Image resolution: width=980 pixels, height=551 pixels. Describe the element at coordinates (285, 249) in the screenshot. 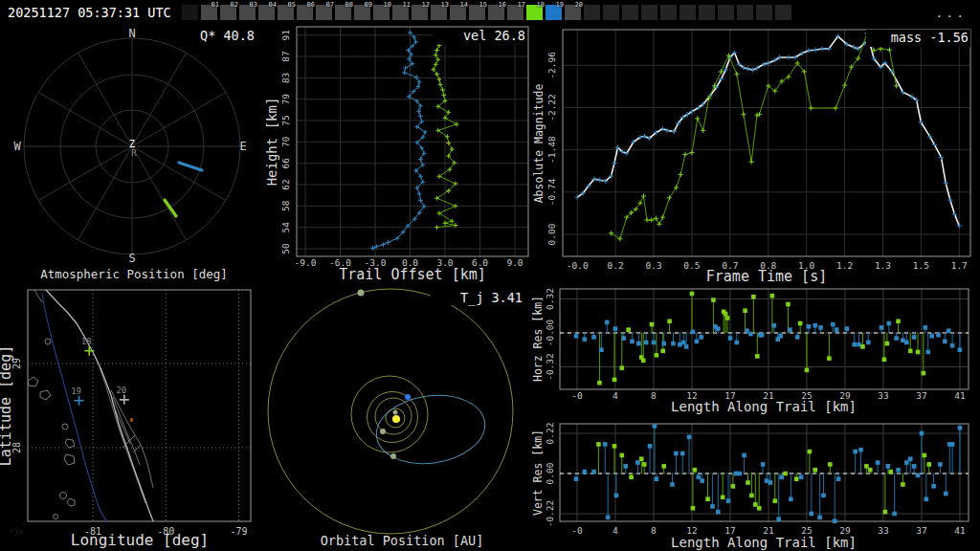

I see `svg-text: 50` at that location.